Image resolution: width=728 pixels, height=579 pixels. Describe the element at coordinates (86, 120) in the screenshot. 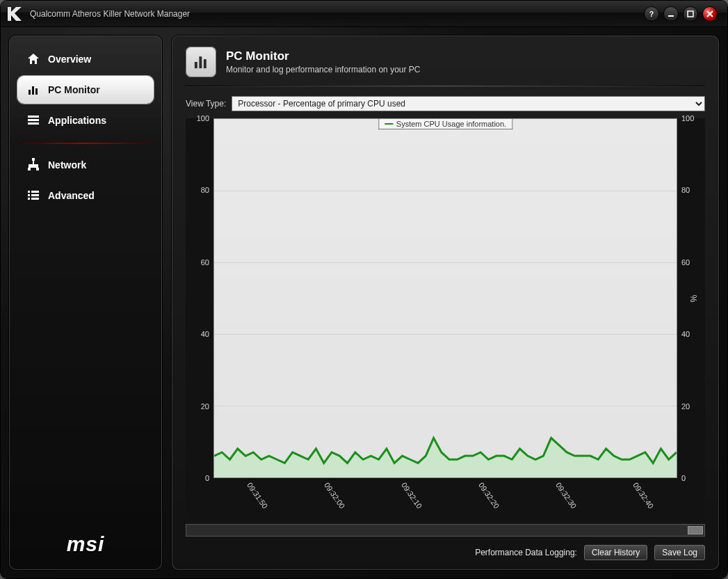

I see `sidebar-item-applications: Applications` at that location.